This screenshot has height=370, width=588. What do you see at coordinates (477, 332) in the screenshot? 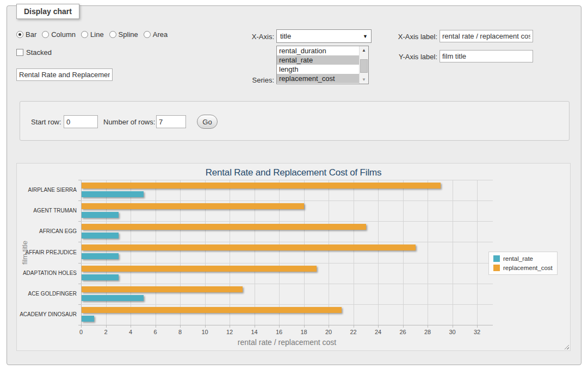
I see `x-tick-label: 32` at bounding box center [477, 332].